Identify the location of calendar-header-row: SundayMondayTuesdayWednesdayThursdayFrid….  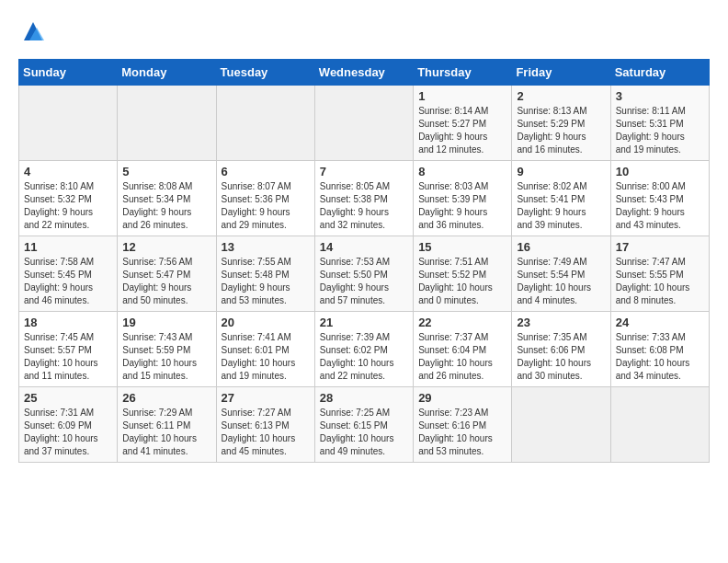
(364, 73).